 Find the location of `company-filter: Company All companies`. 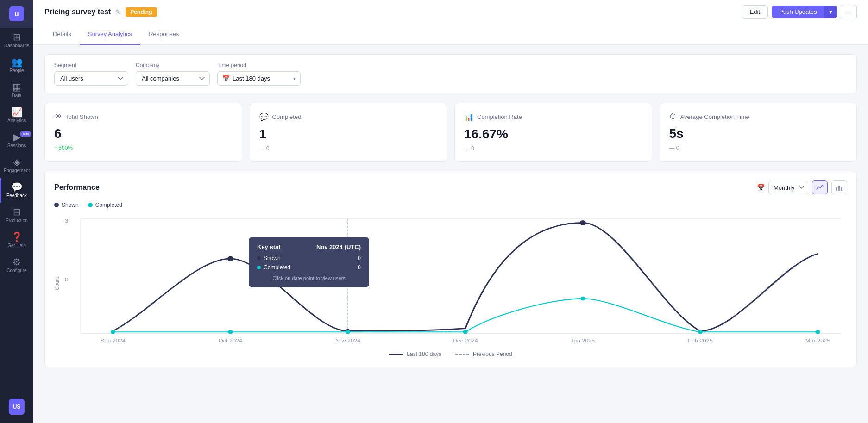

company-filter: Company All companies is located at coordinates (173, 74).